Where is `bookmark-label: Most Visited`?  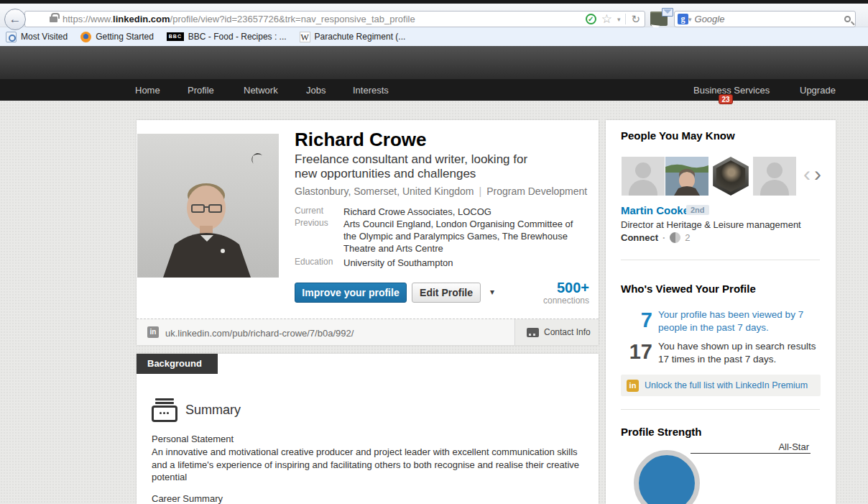 bookmark-label: Most Visited is located at coordinates (45, 37).